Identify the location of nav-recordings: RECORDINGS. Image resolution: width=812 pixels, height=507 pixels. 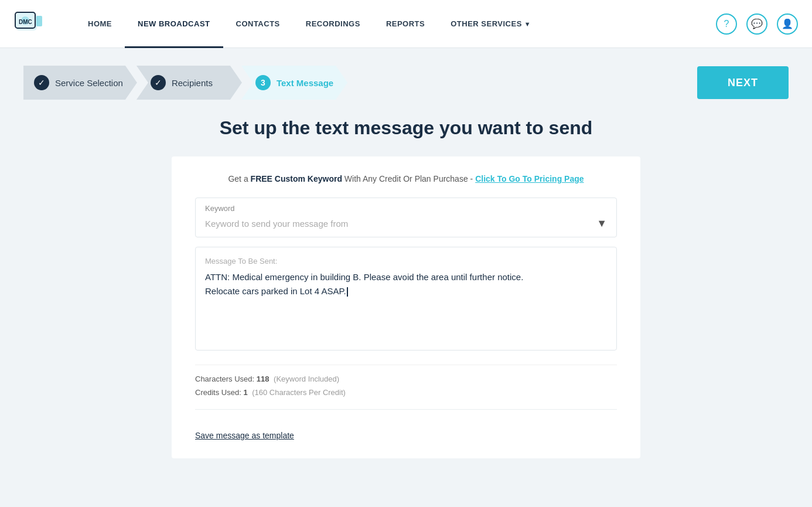
(333, 24).